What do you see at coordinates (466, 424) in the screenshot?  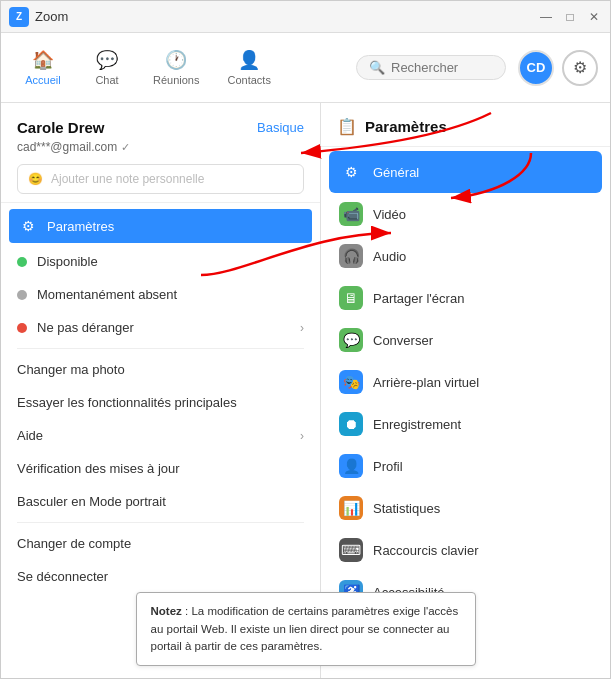 I see `settings-item-record: ⏺ Enregistrement` at bounding box center [466, 424].